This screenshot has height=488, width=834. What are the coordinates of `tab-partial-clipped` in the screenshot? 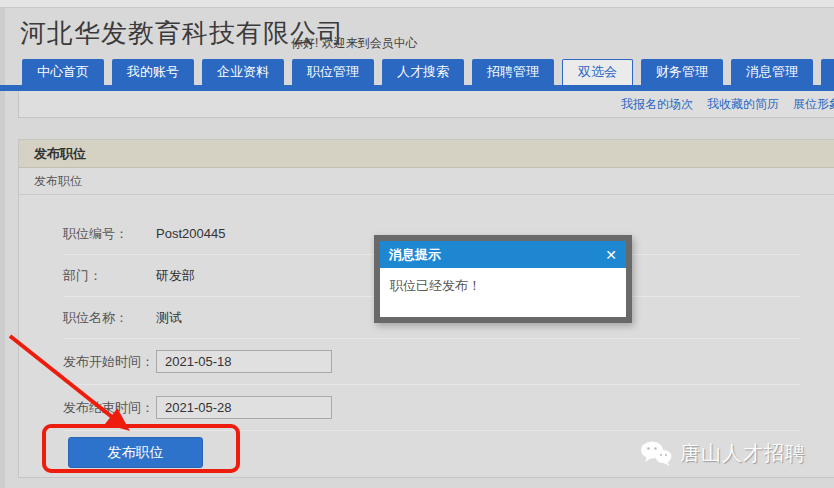 It's located at (828, 72).